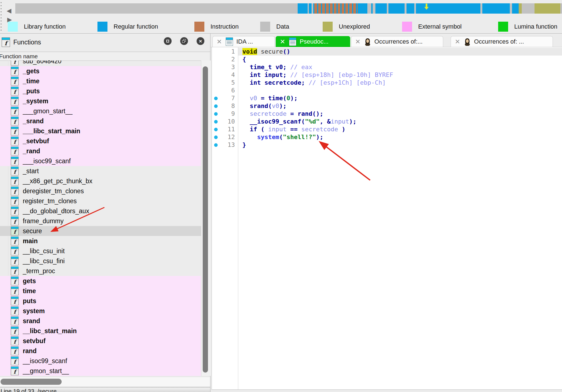  I want to click on listing-view-icon, so click(229, 42).